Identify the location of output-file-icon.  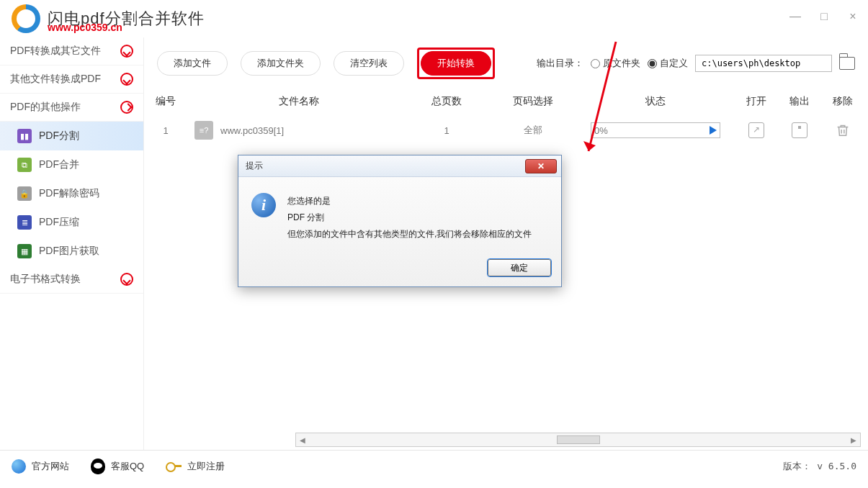
(800, 130).